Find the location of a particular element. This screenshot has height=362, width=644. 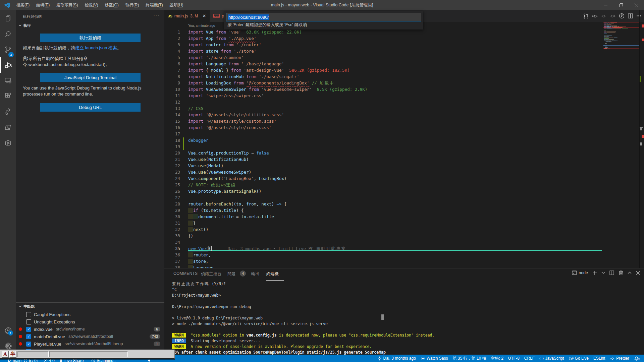

status-crlf: CRLF is located at coordinates (529, 358).